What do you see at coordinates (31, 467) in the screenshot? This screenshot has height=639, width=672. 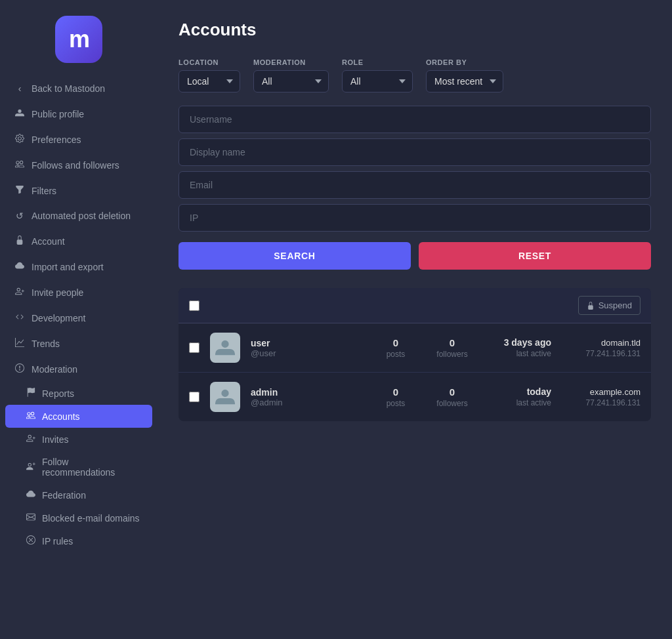 I see `follow-rec-icon` at bounding box center [31, 467].